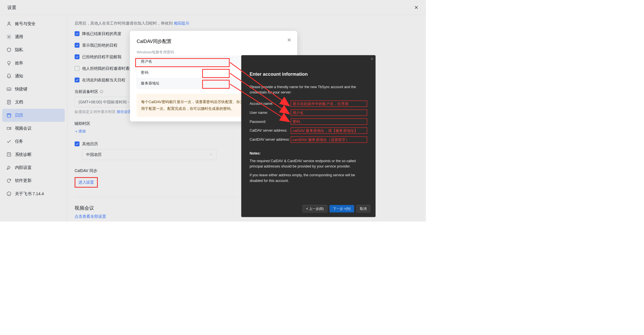 This screenshot has height=335, width=644. Describe the element at coordinates (270, 104) in the screenshot. I see `tbsync-label: Account name:` at that location.